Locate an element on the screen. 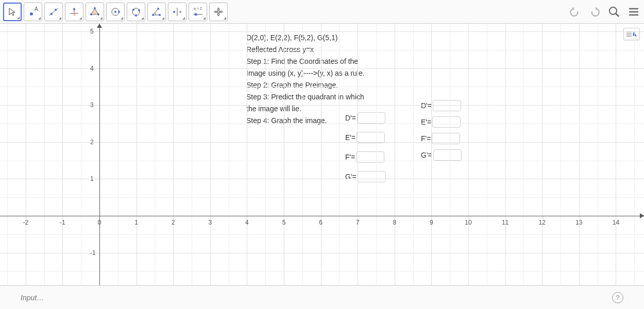  x-tick-label: 4 is located at coordinates (247, 222).